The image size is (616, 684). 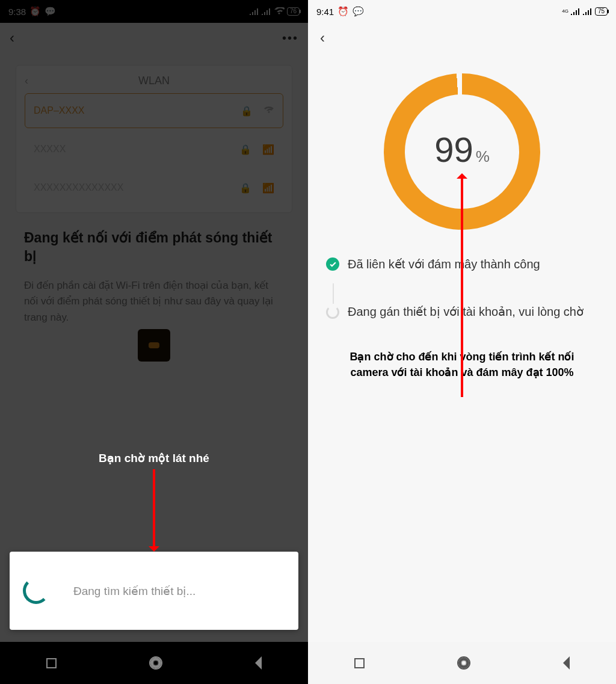 What do you see at coordinates (602, 11) in the screenshot?
I see `battery-indicator: 75` at bounding box center [602, 11].